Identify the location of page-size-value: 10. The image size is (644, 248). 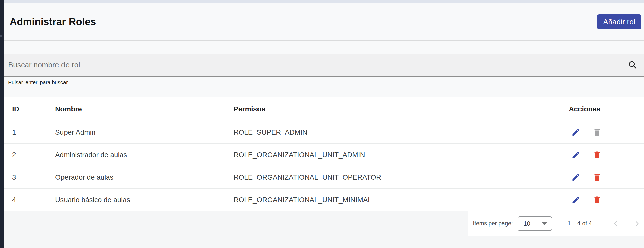
(527, 224).